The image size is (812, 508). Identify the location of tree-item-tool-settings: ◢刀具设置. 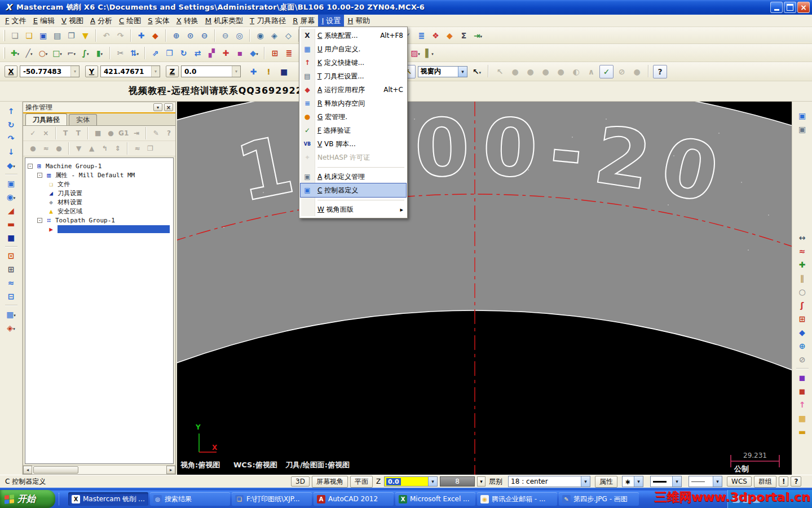
(99, 193).